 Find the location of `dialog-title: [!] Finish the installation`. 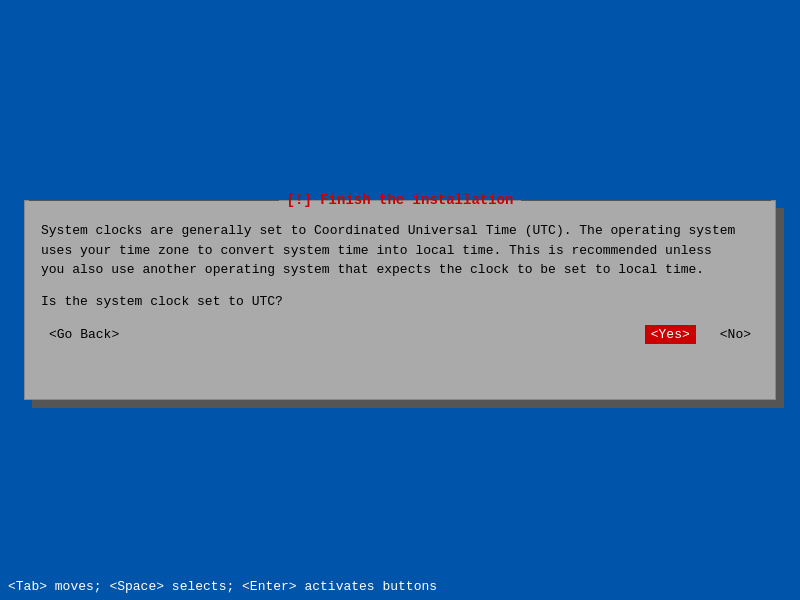

dialog-title: [!] Finish the installation is located at coordinates (400, 200).